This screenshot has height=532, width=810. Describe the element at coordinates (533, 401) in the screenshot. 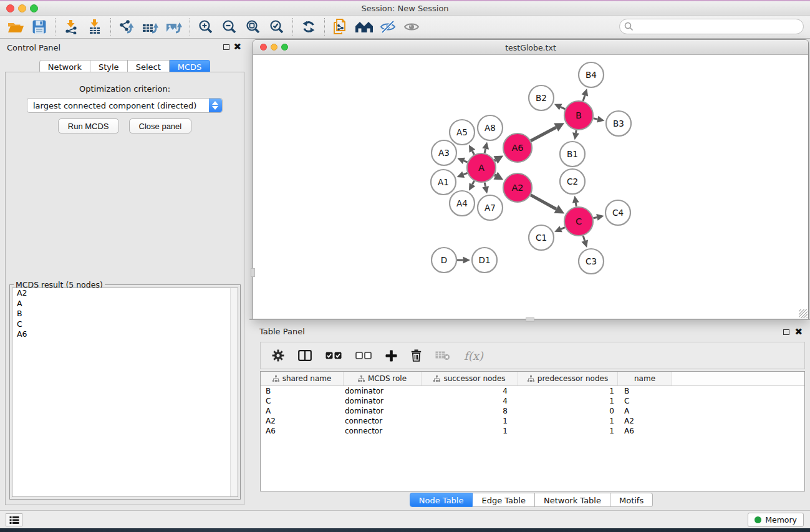

I see `table-row: Cdominator41C` at that location.